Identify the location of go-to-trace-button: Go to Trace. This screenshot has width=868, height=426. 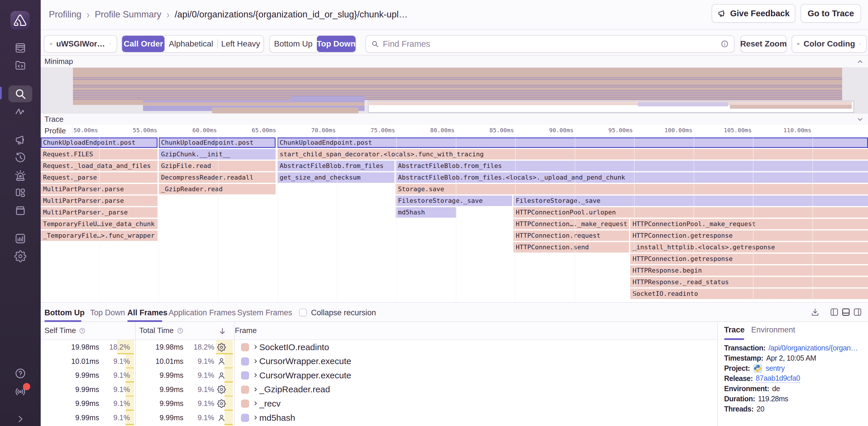
(831, 13).